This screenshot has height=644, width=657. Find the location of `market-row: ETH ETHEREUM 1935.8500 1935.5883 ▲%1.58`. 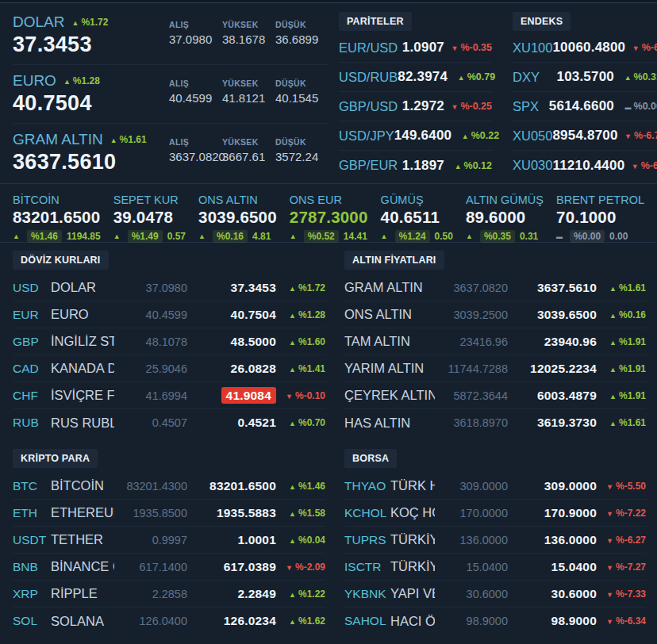

market-row: ETH ETHEREUM 1935.8500 1935.5883 ▲%1.58 is located at coordinates (169, 513).